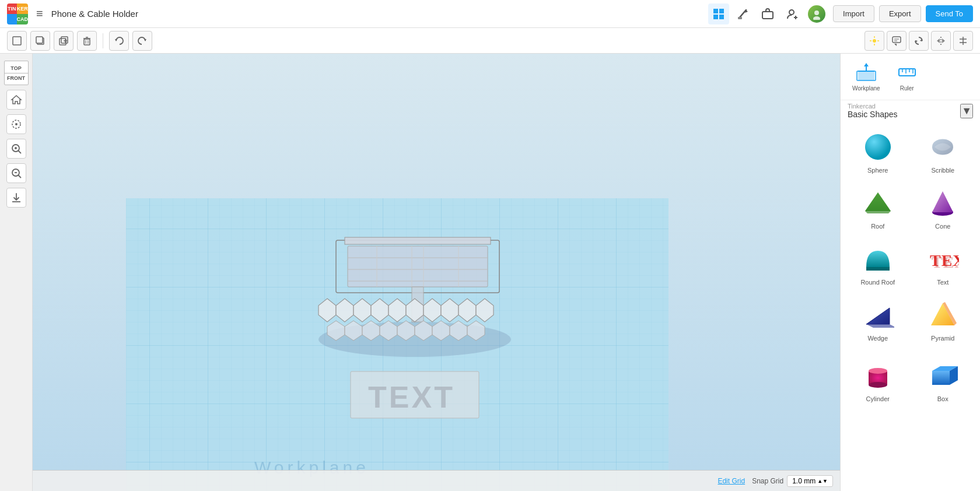  I want to click on snap-grid-control: Snap Grid 1.0 mm ▲▼, so click(792, 481).